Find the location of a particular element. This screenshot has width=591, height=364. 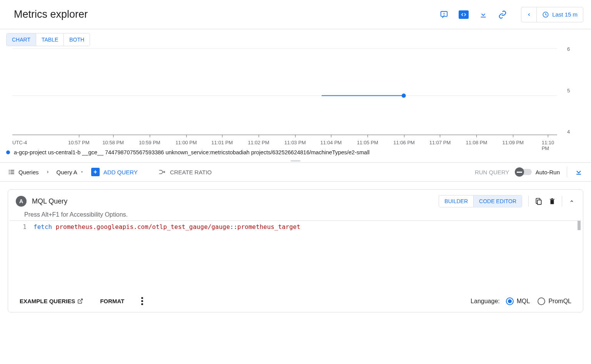

add-query-label: ADD QUERY is located at coordinates (121, 172).